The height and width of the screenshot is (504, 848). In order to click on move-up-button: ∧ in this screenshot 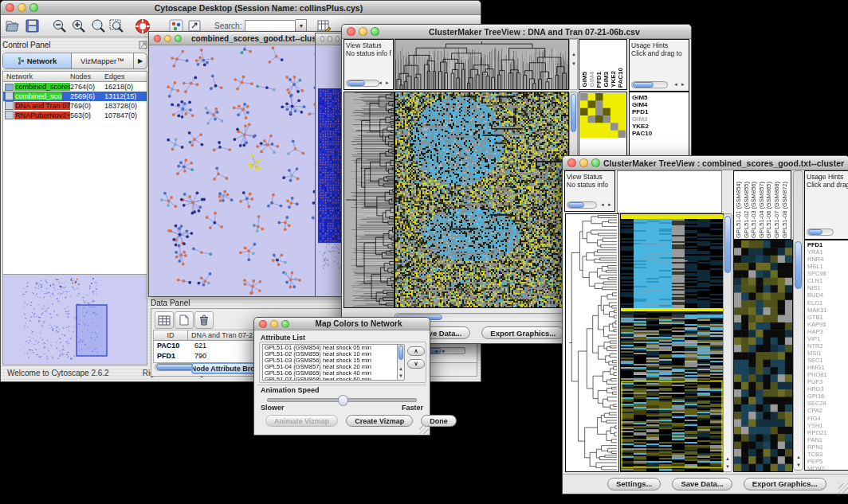, I will do `click(416, 351)`.